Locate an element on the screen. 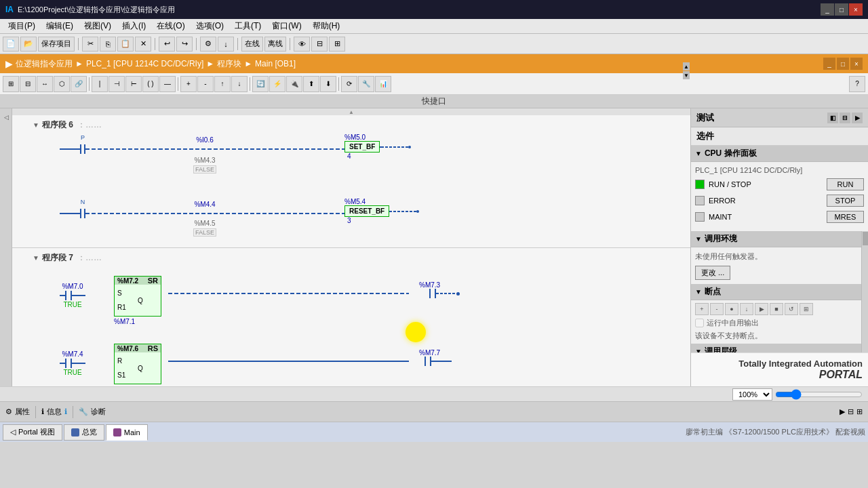  stop-btn: STOP is located at coordinates (845, 201).